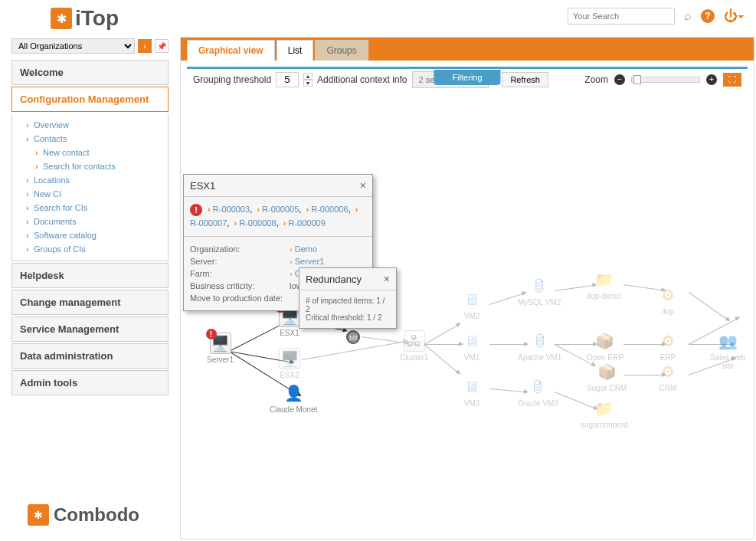 The width and height of the screenshot is (756, 541). What do you see at coordinates (90, 218) in the screenshot?
I see `sidebar: All Organizations › 📌 Welcome Configurat…` at bounding box center [90, 218].